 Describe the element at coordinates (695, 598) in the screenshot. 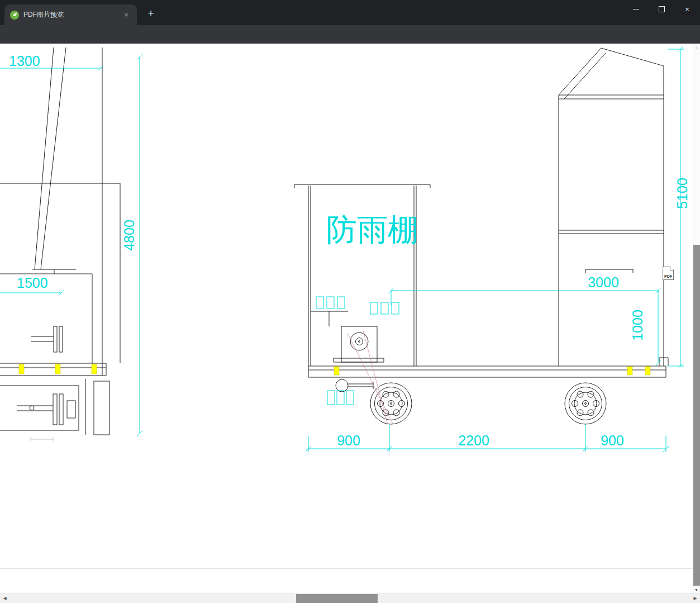

I see `scroll-right-icon: ▶` at that location.